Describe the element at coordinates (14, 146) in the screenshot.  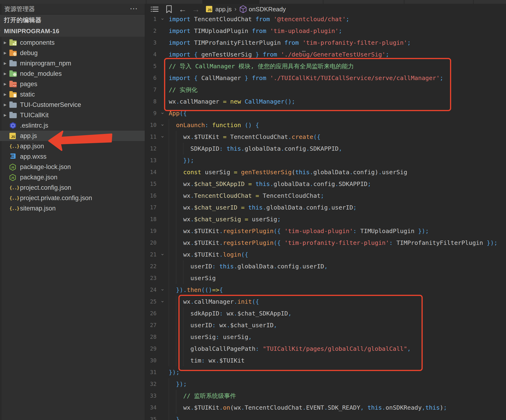
I see `json-file-icon: {..}` at that location.